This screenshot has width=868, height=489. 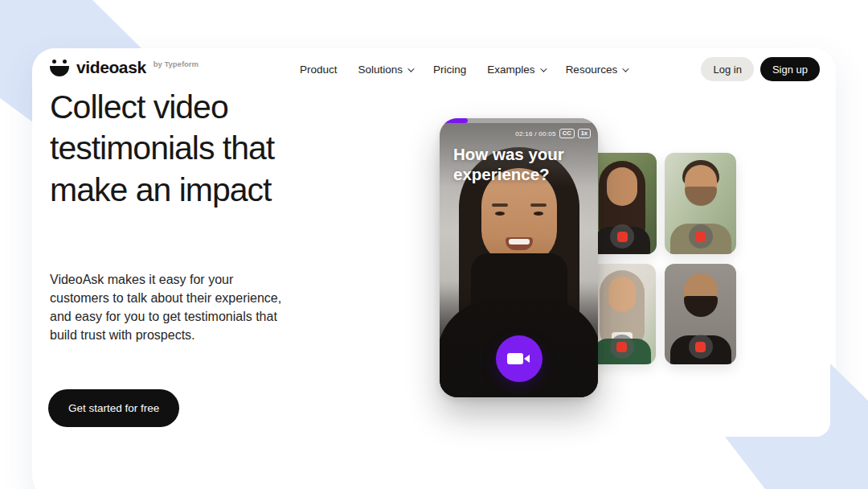 I want to click on nav-item-pricing: Pricing, so click(x=450, y=69).